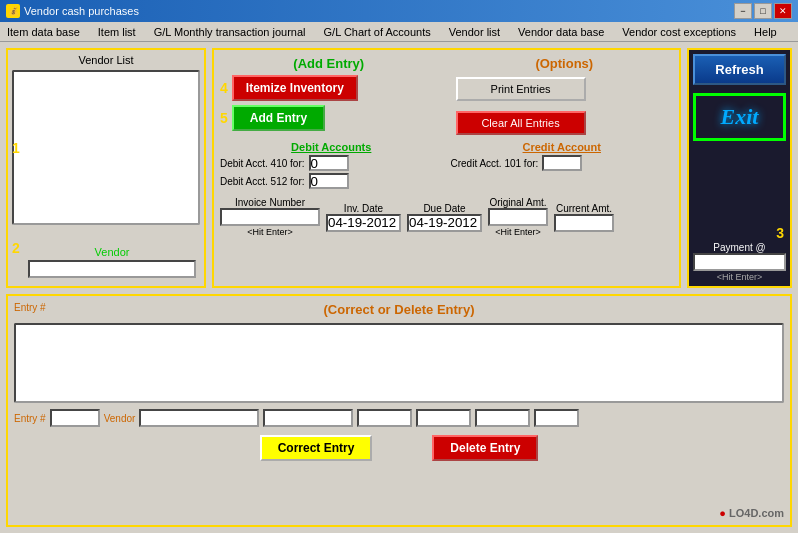  Describe the element at coordinates (270, 217) in the screenshot. I see `invoice-number-input` at that location.